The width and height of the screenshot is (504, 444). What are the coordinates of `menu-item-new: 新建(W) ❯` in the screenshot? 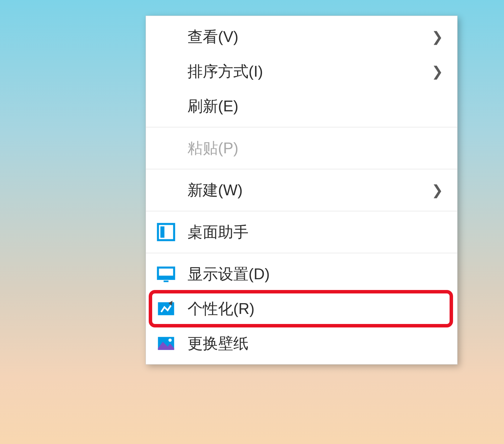 It's located at (302, 190).